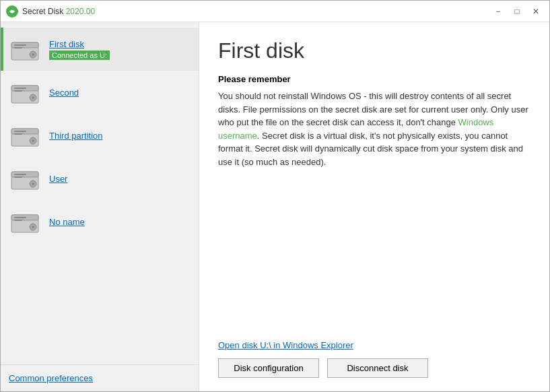 The height and width of the screenshot is (392, 550). Describe the element at coordinates (58, 179) in the screenshot. I see `sidebar-item-name-user: User` at that location.